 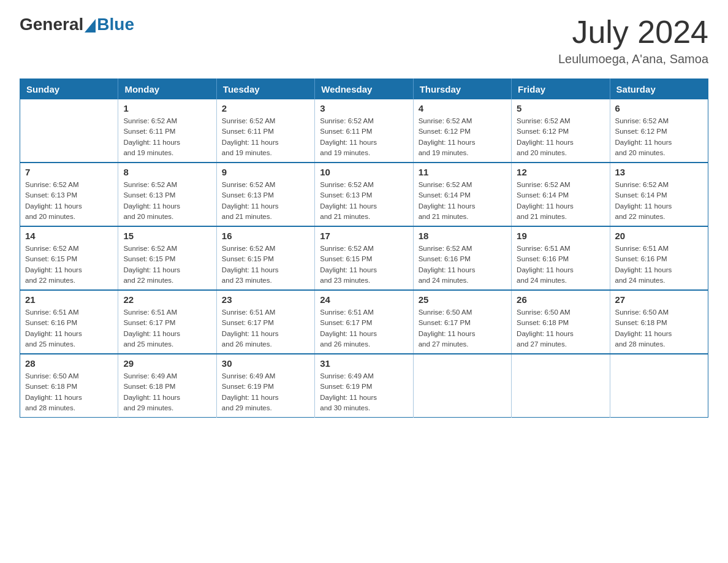 What do you see at coordinates (265, 90) in the screenshot?
I see `weekday-header: Tuesday` at bounding box center [265, 90].